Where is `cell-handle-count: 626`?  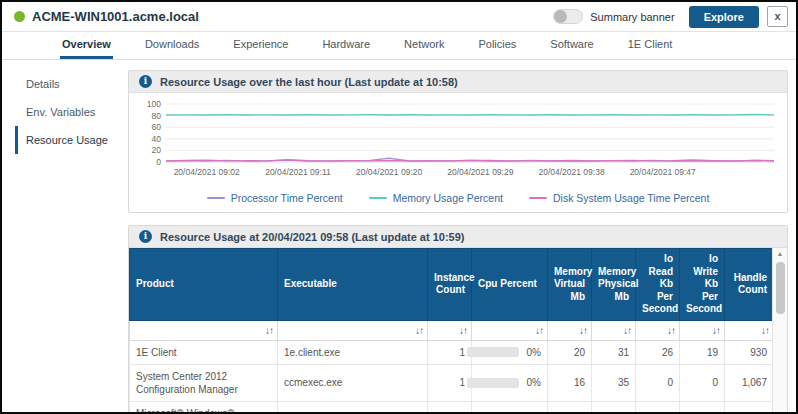
cell-handle-count: 626 is located at coordinates (750, 408).